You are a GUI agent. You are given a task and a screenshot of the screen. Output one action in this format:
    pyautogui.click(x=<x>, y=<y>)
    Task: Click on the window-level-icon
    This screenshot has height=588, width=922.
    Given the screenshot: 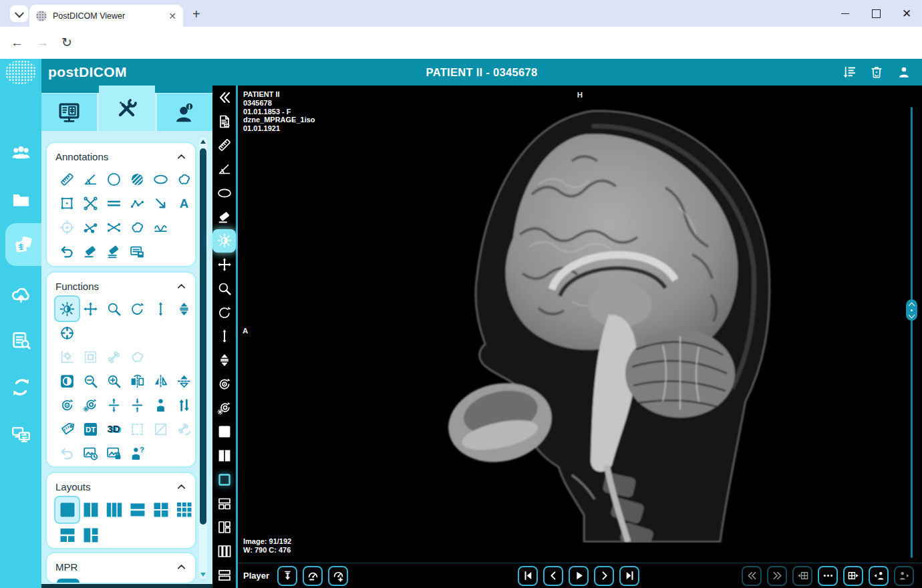 What is the action you would take?
    pyautogui.click(x=67, y=309)
    